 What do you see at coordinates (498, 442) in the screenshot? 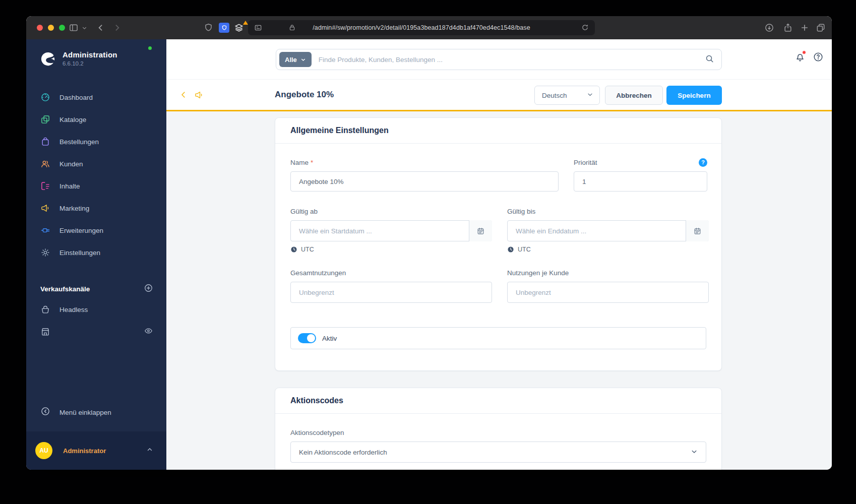
I see `card-body: Aktionscodetypen Kein Aktionscode erford…` at bounding box center [498, 442].